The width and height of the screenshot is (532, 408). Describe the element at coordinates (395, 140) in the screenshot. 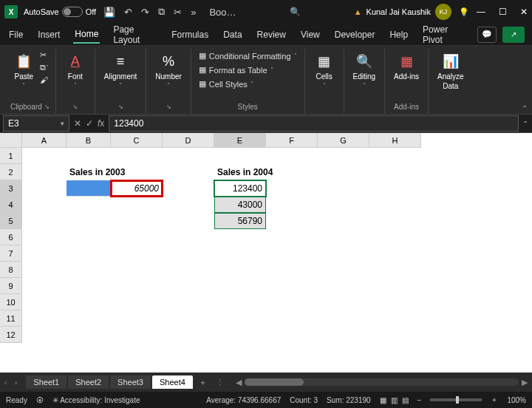

I see `col-header-h: H` at that location.